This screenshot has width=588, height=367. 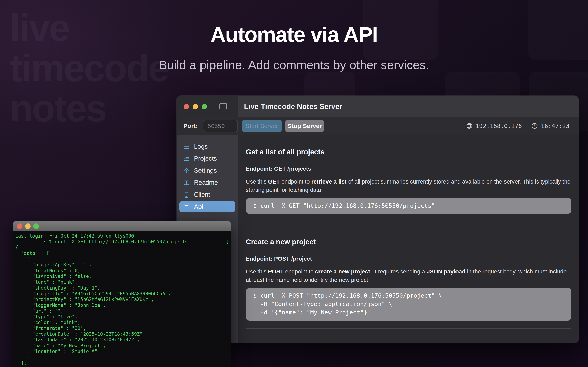 I want to click on clock-icon, so click(x=535, y=126).